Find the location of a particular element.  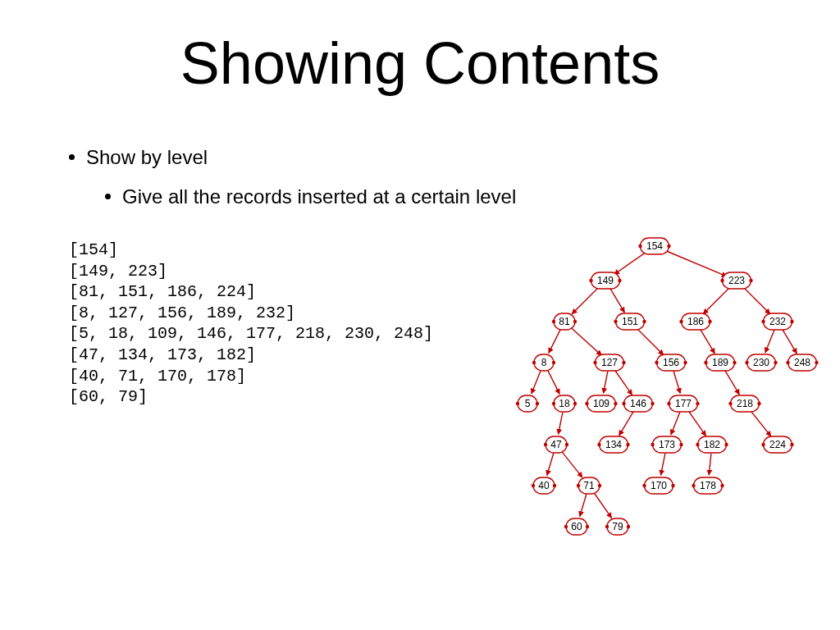

tree-node: 186 is located at coordinates (696, 322).